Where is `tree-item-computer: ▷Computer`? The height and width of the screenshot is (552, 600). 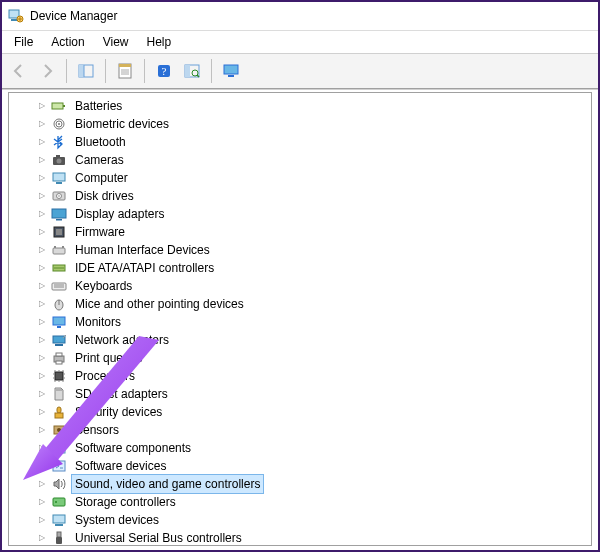
tree-item-computer: ▷Computer is located at coordinates (303, 178).